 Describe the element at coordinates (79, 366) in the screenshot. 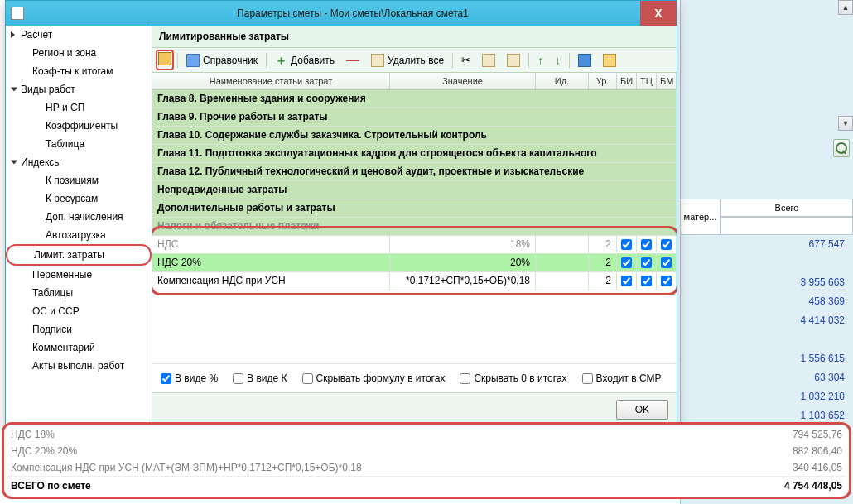

I see `tree-item: Акты выполн. работ` at that location.